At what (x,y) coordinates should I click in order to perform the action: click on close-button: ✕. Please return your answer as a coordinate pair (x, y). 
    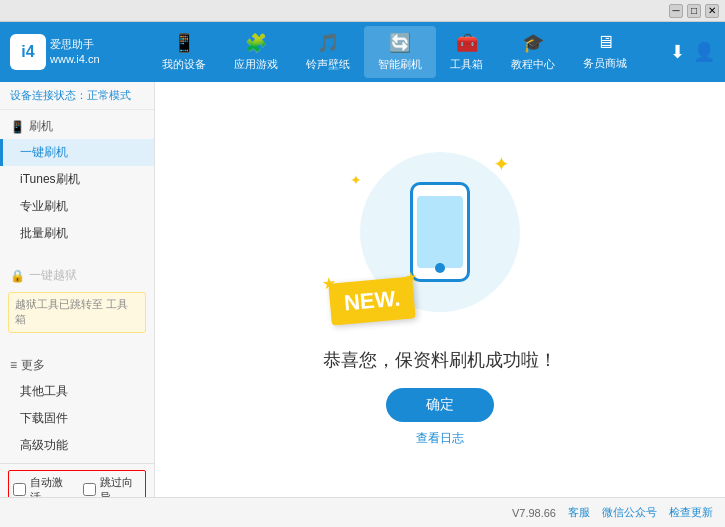
    Looking at the image, I should click on (712, 11).